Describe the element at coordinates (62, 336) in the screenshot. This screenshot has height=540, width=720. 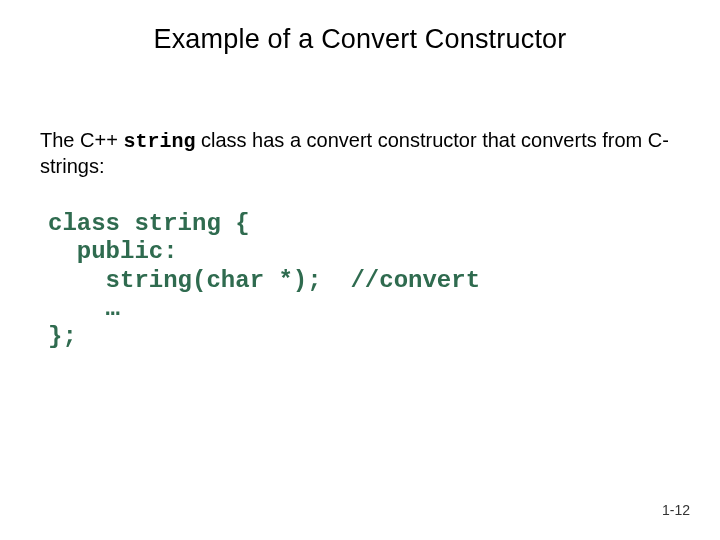
I see `code-line-5: };` at that location.